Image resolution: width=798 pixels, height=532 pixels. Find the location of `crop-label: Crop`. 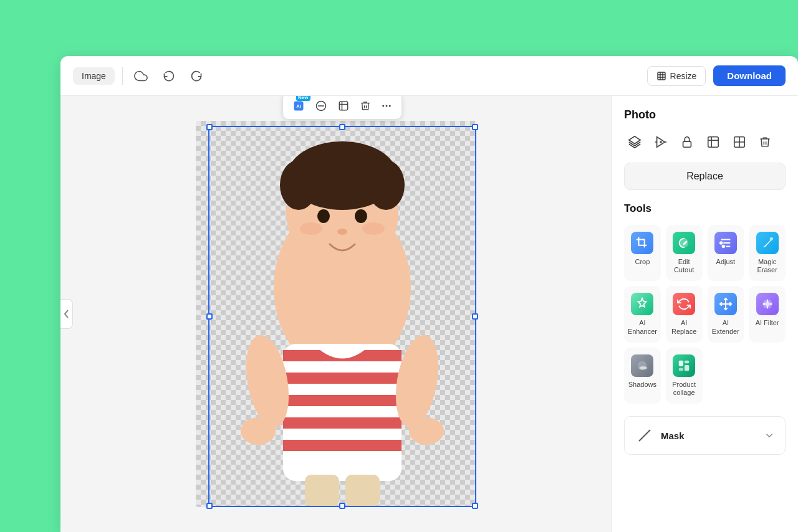

crop-label: Crop is located at coordinates (642, 262).